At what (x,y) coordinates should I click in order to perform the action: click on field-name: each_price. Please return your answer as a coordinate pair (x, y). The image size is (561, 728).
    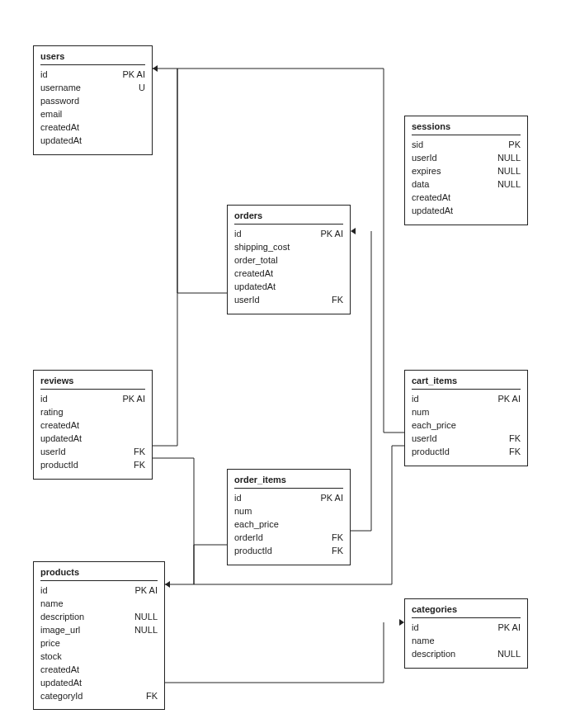
    Looking at the image, I should click on (437, 426).